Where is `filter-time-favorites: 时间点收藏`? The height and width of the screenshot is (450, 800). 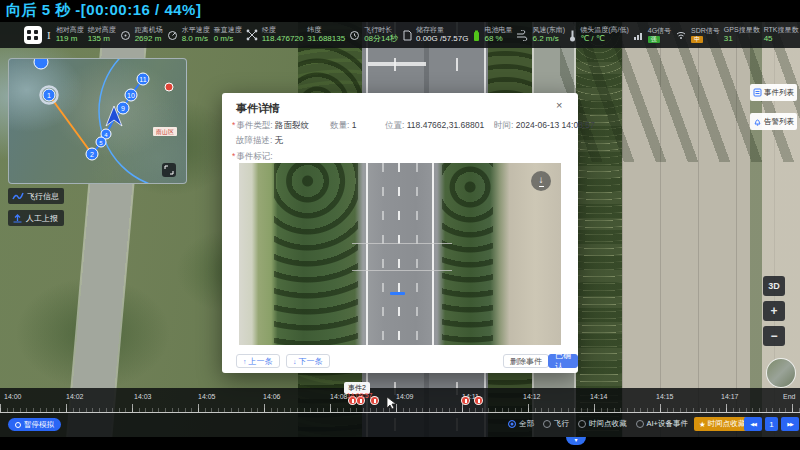
filter-time-favorites: 时间点收藏 is located at coordinates (602, 424).